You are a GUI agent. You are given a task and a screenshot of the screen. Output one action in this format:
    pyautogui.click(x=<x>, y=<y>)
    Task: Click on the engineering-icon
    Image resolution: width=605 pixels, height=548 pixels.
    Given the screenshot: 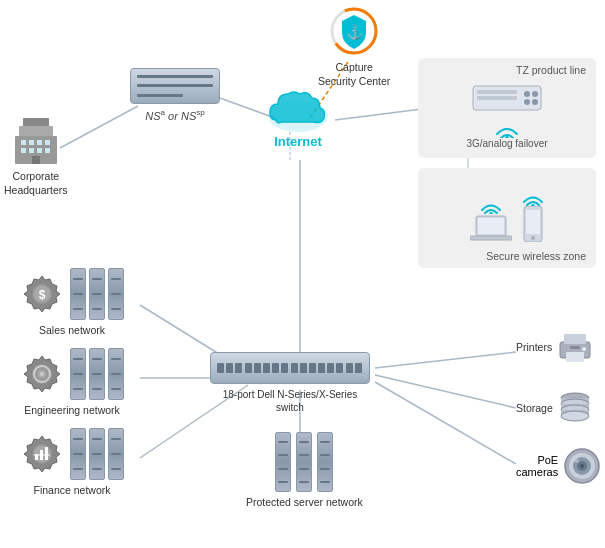 What is the action you would take?
    pyautogui.click(x=42, y=374)
    